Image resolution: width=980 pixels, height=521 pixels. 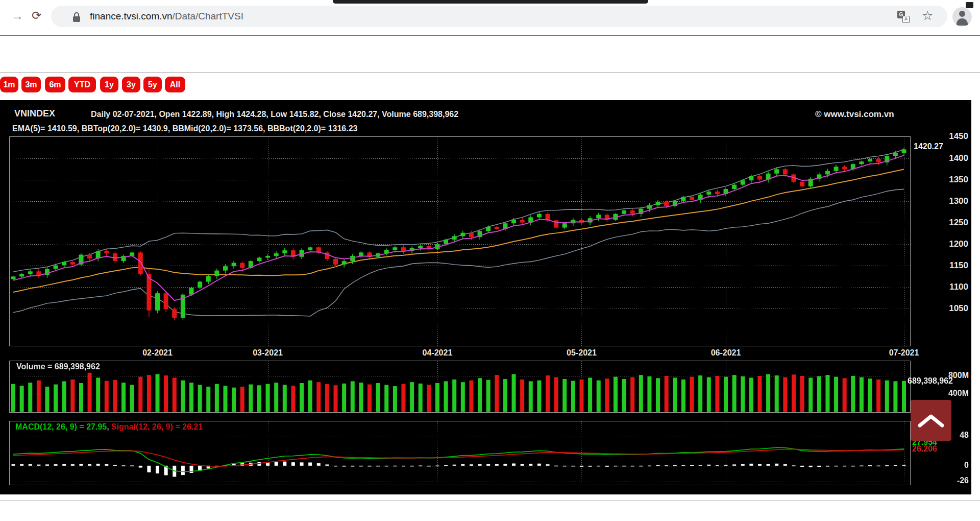 What do you see at coordinates (854, 114) in the screenshot?
I see `copyright-label: © www.tvsi.com.vn` at bounding box center [854, 114].